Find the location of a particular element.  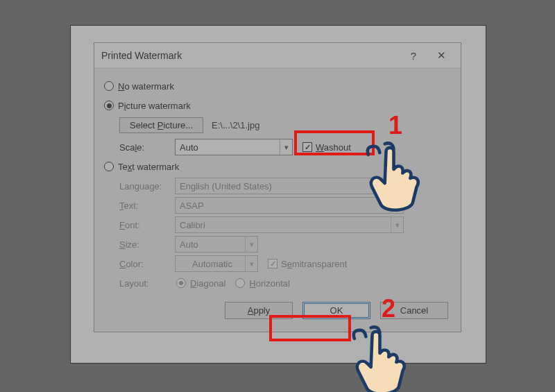

layout-diagonal-label: Diagonal is located at coordinates (208, 283).